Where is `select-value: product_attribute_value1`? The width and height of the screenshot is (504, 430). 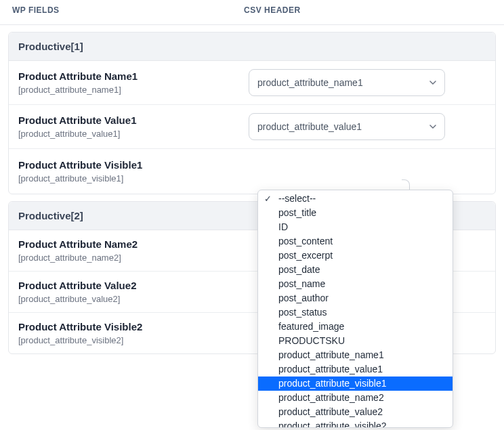
select-value: product_attribute_value1 is located at coordinates (310, 127).